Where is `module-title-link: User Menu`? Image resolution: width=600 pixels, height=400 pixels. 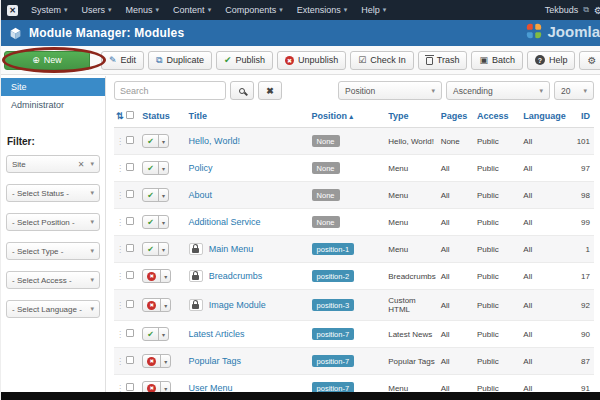
module-title-link: User Menu is located at coordinates (211, 388).